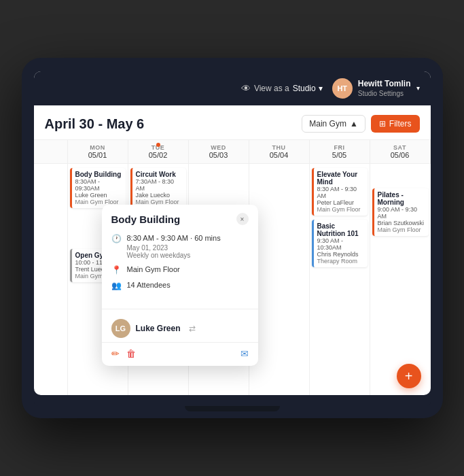  Describe the element at coordinates (304, 88) in the screenshot. I see `studio-label: Studio` at that location.